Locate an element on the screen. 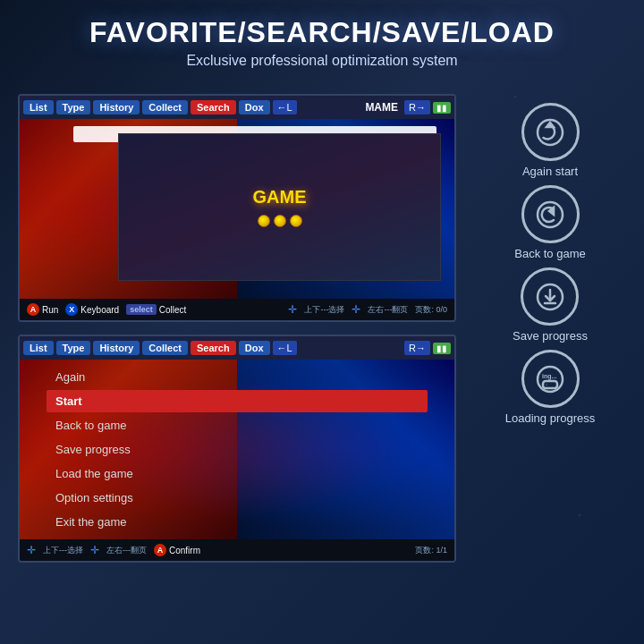  top-screen-footer: A Run X Keyboard select Collect ✛ 上下---选… is located at coordinates (237, 309).